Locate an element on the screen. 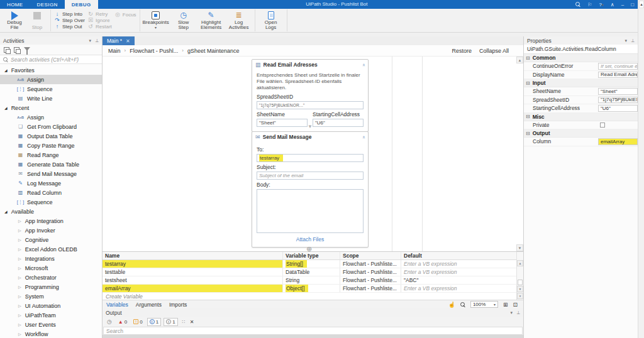 The height and width of the screenshot is (338, 644). open-logs-button: Open Logs is located at coordinates (271, 20).